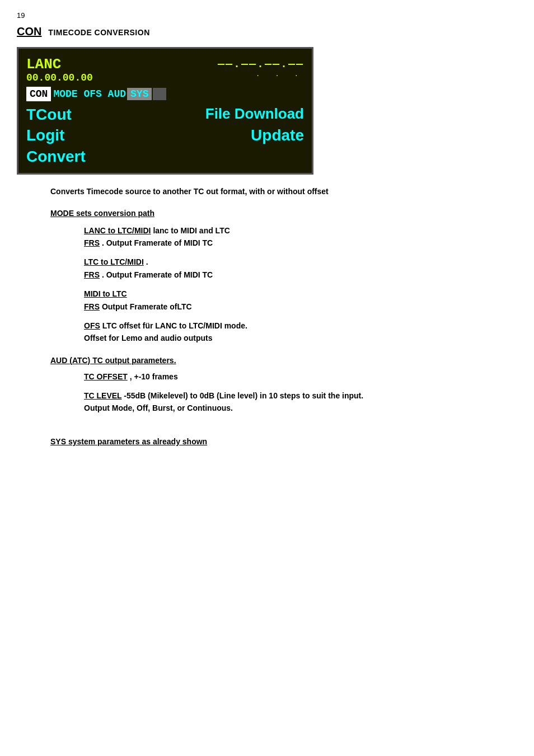 Image resolution: width=534 pixels, height=756 pixels. What do you see at coordinates (45, 135) in the screenshot?
I see `lcd-logit: Logit` at bounding box center [45, 135].